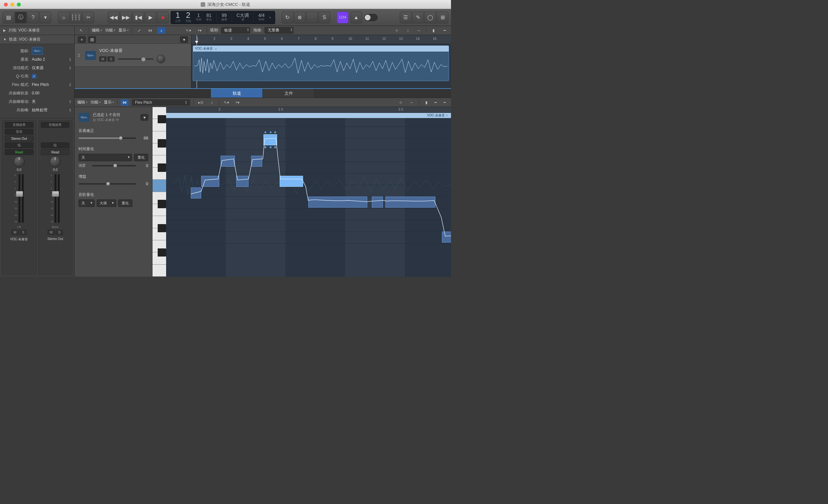 The height and width of the screenshot is (504, 828). I want to click on lcd-sig: 4/4, so click(261, 15).